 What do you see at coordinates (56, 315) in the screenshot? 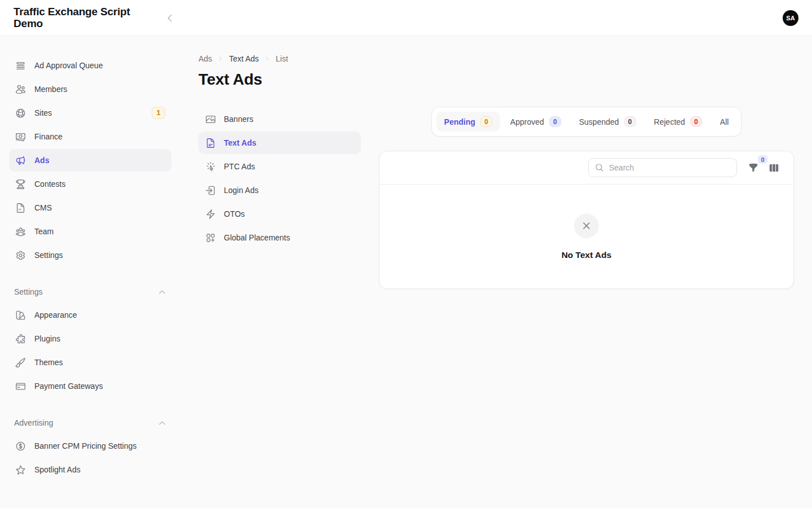
I see `sidebar-item-label: Appearance` at bounding box center [56, 315].